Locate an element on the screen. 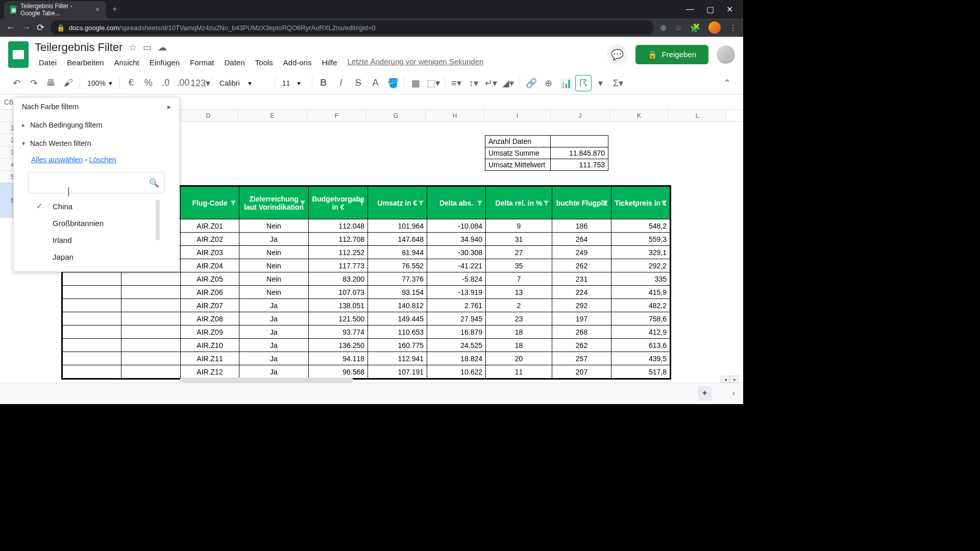  col-header: J is located at coordinates (580, 115).